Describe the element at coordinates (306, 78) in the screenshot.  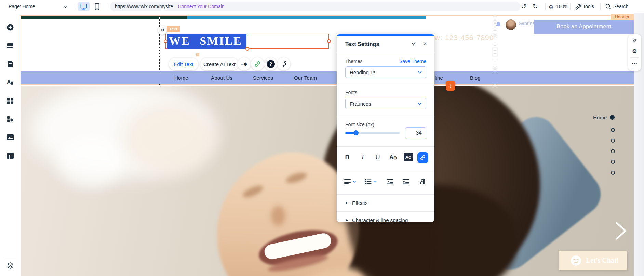
I see `nav-item-our-team: Our Team` at that location.